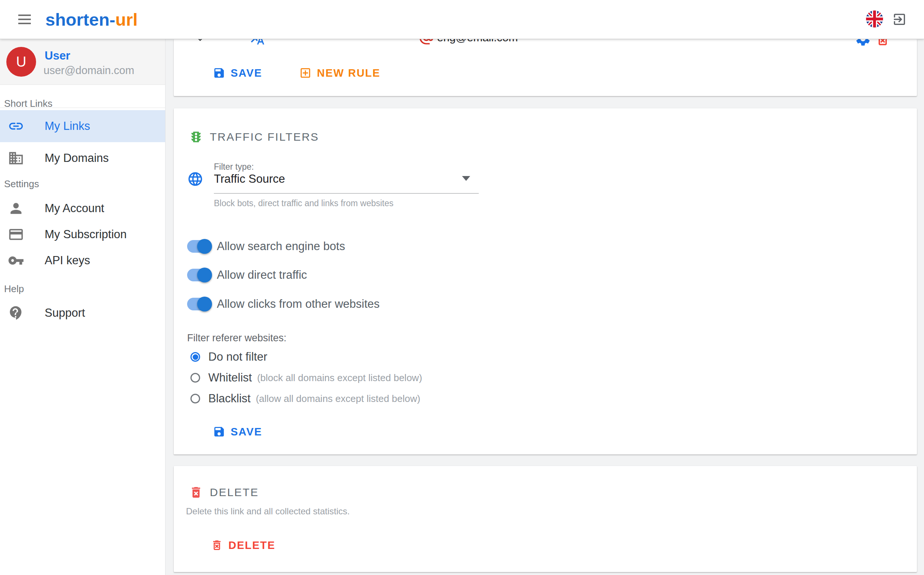 The image size is (924, 575). What do you see at coordinates (234, 492) in the screenshot?
I see `card-title: DELETE` at bounding box center [234, 492].